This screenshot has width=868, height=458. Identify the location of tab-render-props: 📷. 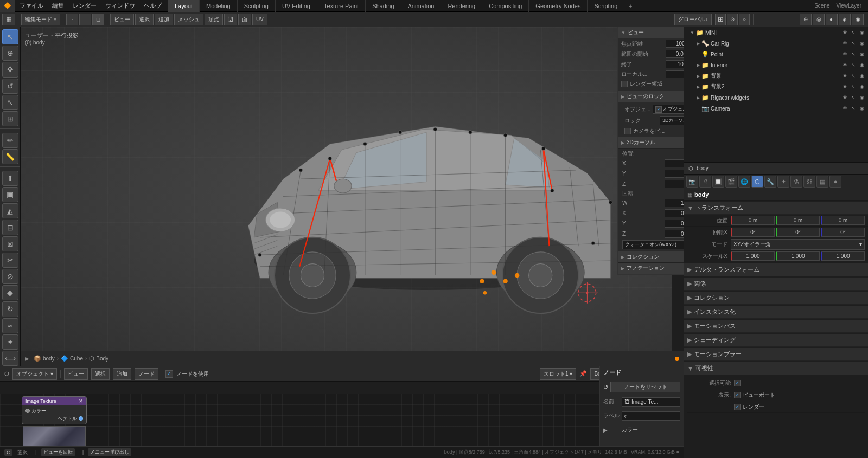
(692, 182).